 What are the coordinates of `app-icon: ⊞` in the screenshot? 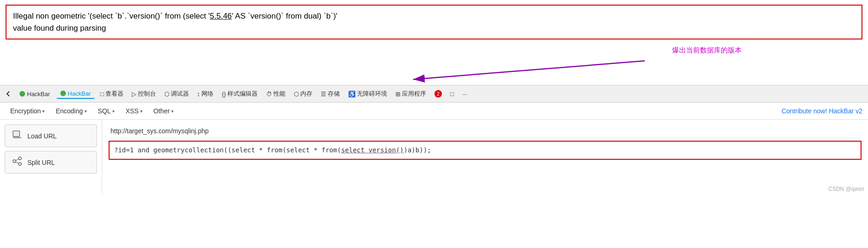 It's located at (398, 94).